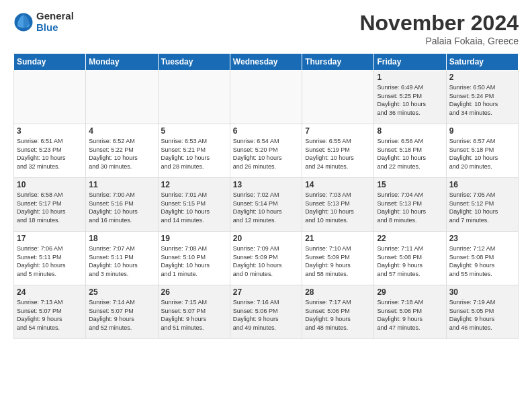 This screenshot has width=532, height=411. I want to click on day-number: 27, so click(266, 292).